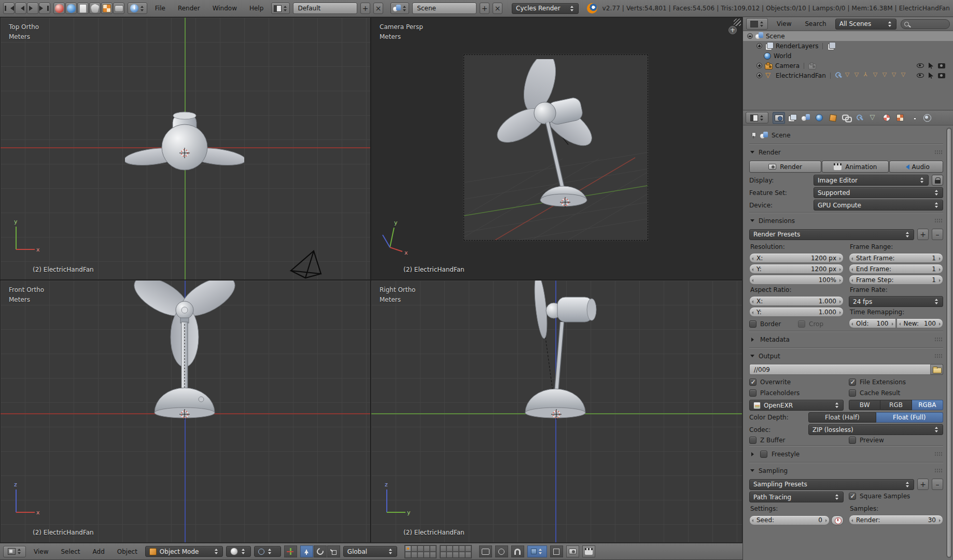  I want to click on placeholders-checkbox: Placeholders, so click(796, 393).